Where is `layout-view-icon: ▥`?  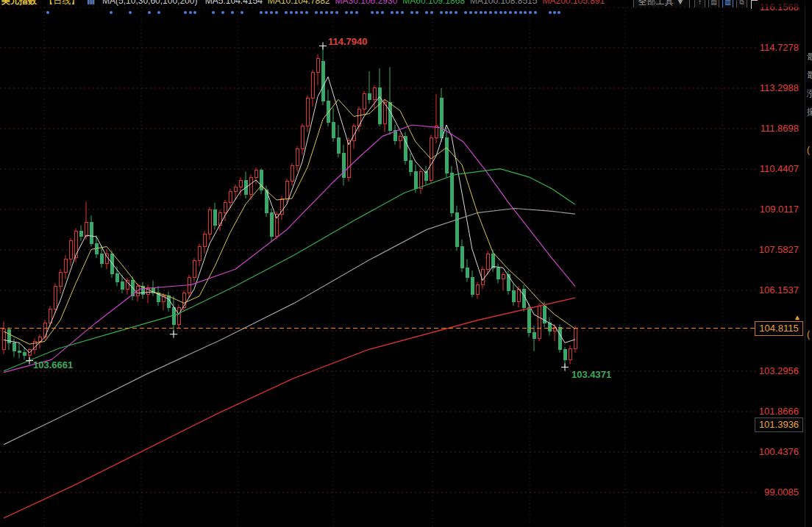
layout-view-icon: ▥ is located at coordinates (728, 4).